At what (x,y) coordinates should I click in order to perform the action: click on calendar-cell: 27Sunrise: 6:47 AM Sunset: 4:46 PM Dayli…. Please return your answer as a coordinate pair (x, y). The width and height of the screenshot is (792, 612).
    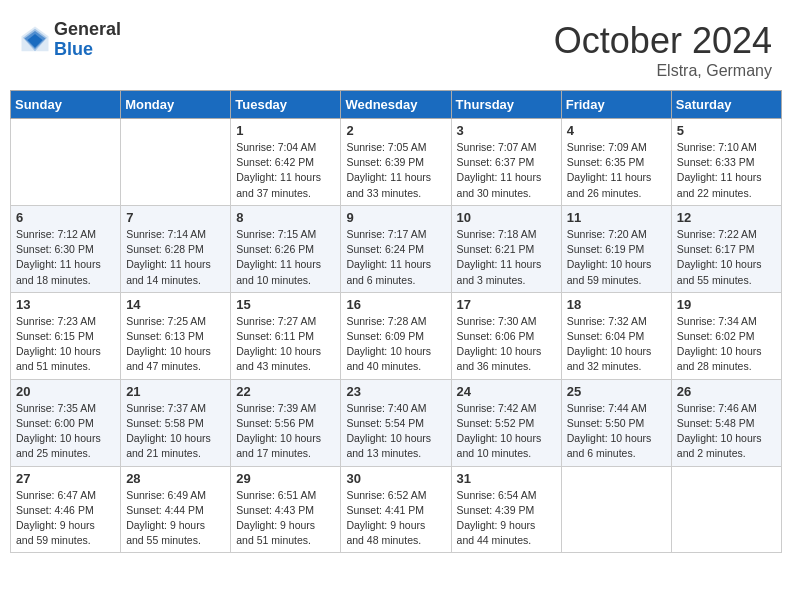
    Looking at the image, I should click on (66, 510).